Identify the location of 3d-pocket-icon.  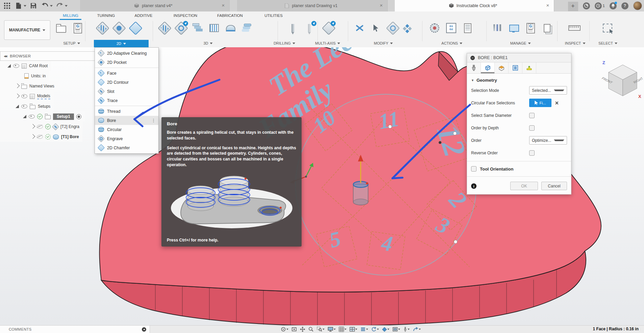
(181, 28).